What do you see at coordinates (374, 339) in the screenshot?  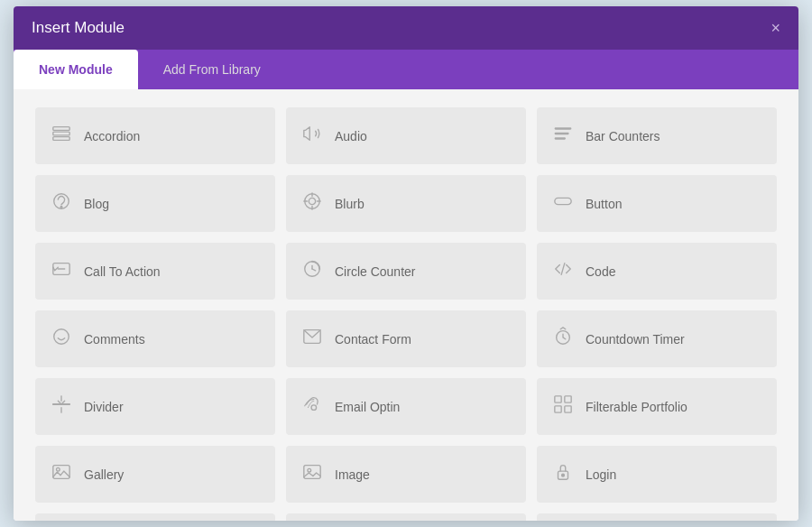 I see `contact-form-label: Contact Form` at bounding box center [374, 339].